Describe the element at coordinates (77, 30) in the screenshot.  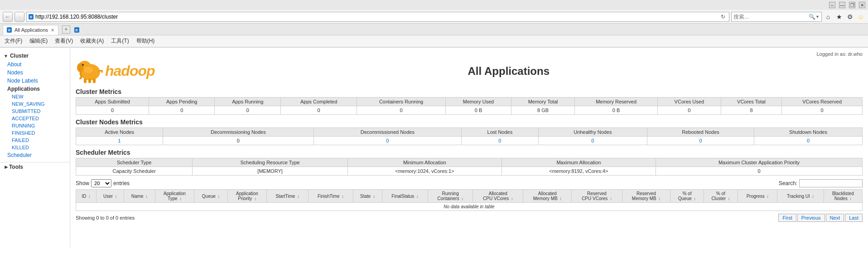
I see `tab-ie-icon: e` at that location.